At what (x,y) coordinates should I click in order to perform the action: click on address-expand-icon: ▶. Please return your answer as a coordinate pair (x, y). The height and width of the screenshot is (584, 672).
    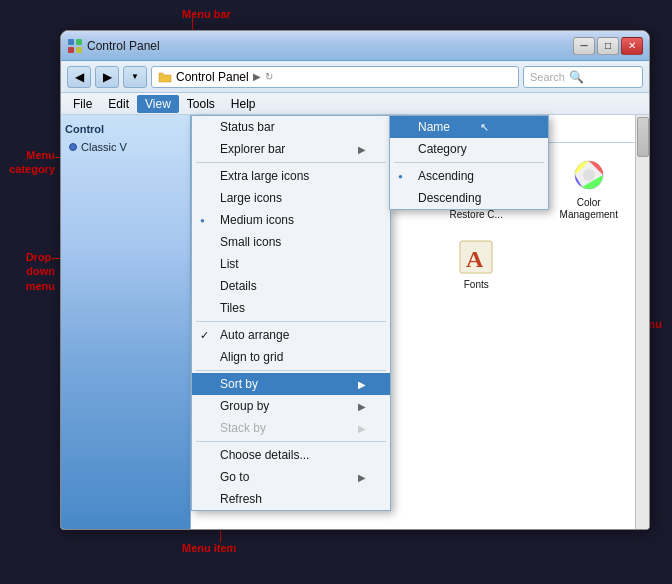
    Looking at the image, I should click on (257, 76).